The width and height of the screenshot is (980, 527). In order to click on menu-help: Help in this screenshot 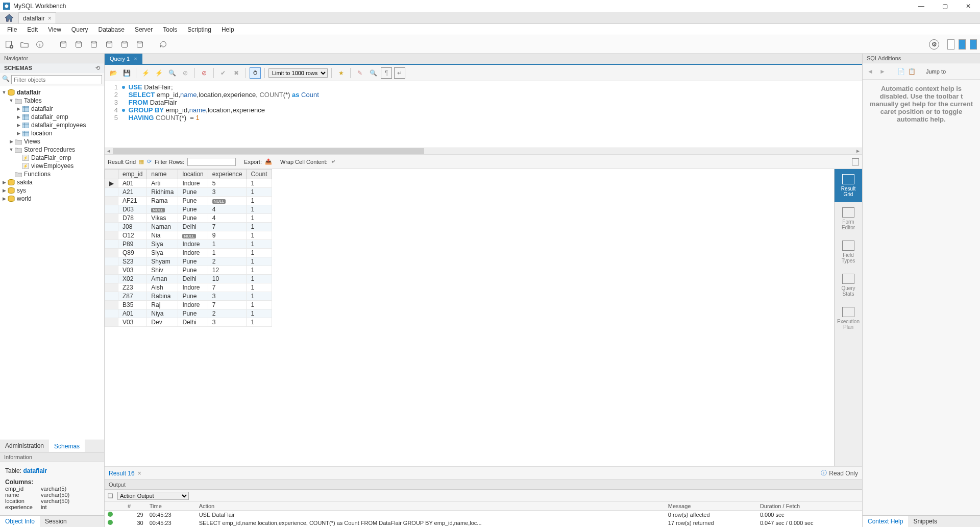, I will do `click(228, 30)`.